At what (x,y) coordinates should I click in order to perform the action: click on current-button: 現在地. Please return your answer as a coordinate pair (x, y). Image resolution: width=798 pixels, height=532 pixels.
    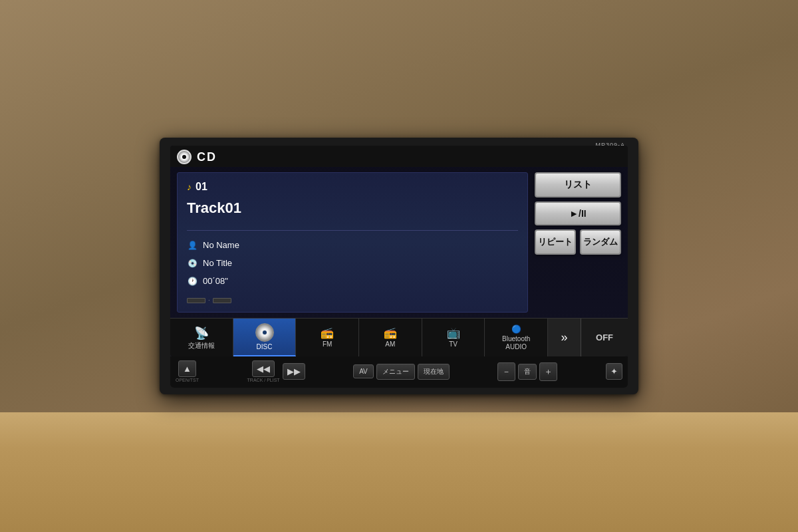
    Looking at the image, I should click on (434, 372).